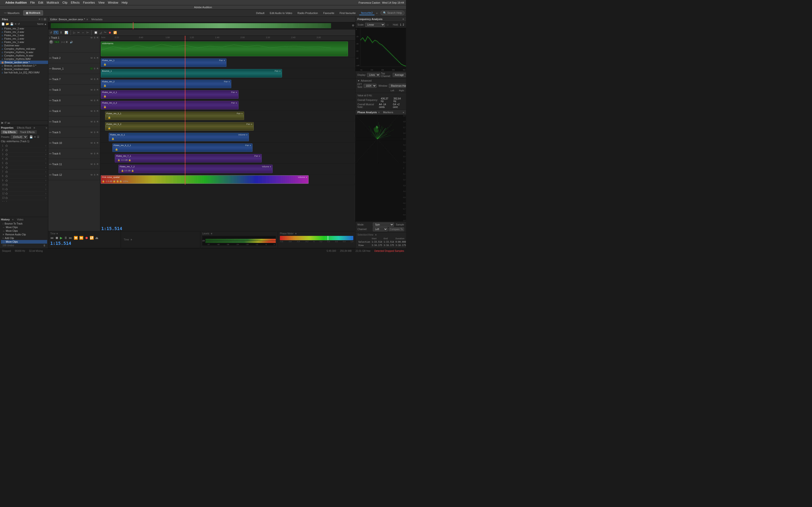 The width and height of the screenshot is (812, 507). What do you see at coordinates (50, 68) in the screenshot?
I see `track-expand-b1: ▸▸` at bounding box center [50, 68].